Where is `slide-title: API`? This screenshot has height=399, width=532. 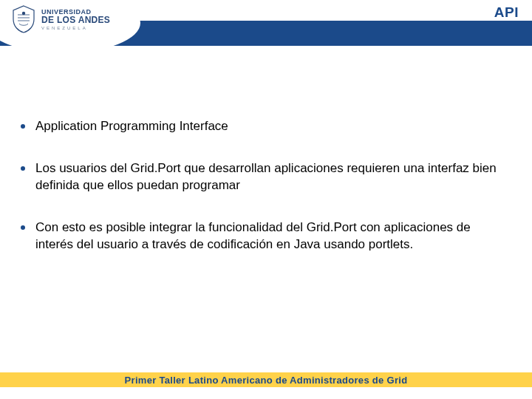
slide-title: API is located at coordinates (507, 13).